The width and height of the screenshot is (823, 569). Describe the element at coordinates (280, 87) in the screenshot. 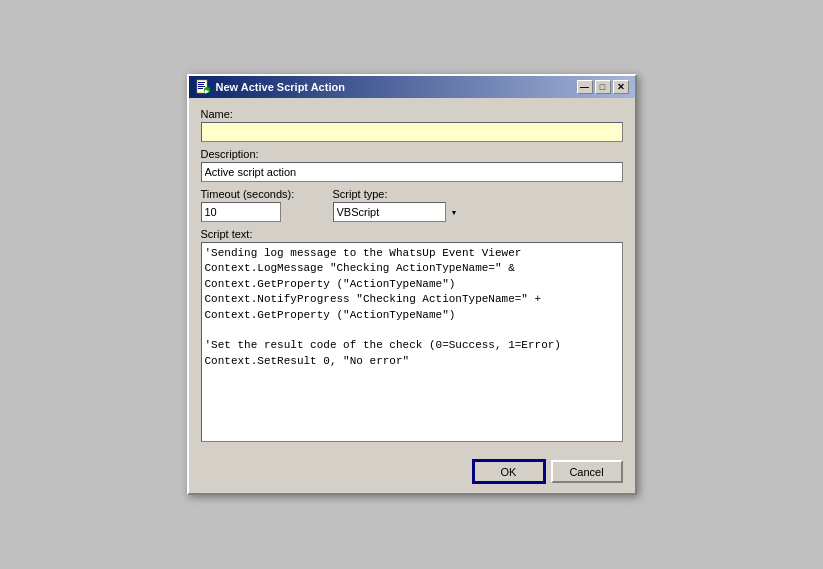

I see `dialog-title: New Active Script Action` at that location.